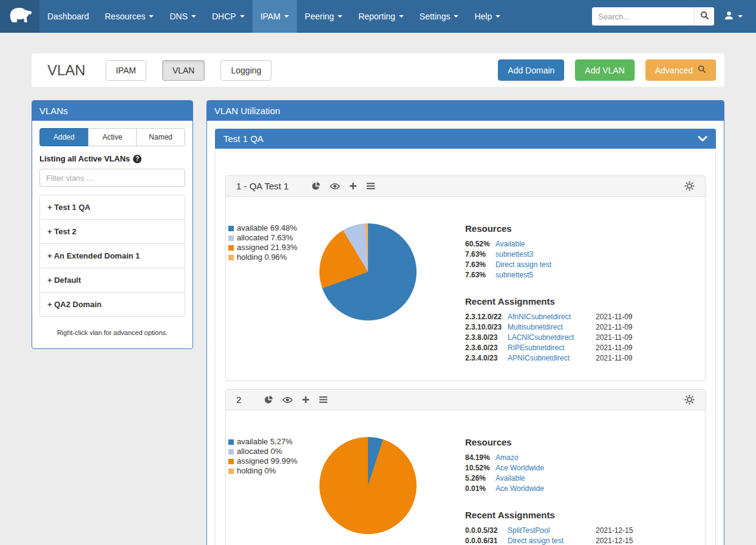 The height and width of the screenshot is (545, 756). Describe the element at coordinates (486, 337) in the screenshot. I see `assignment-cidr: 2.3.8.0/23` at that location.